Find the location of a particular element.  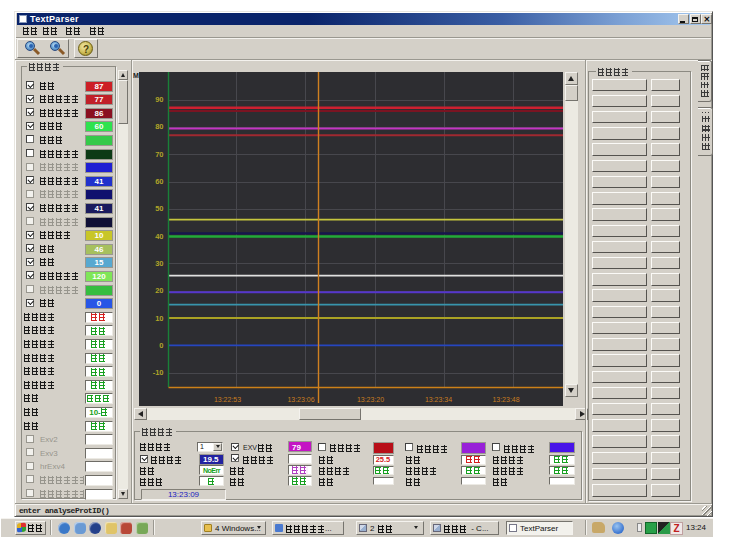

svg-text: 50 is located at coordinates (159, 208).